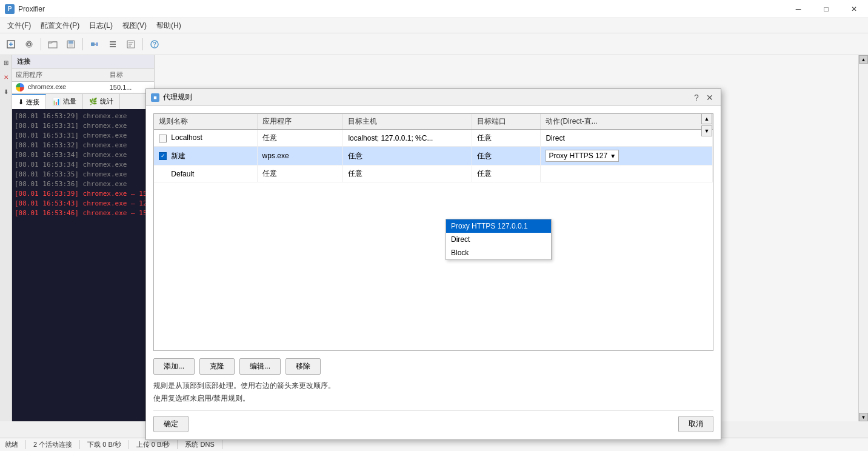 The width and height of the screenshot is (868, 451). Describe the element at coordinates (83, 266) in the screenshot. I see `log-area: [08.01 16:53:29] chromex.exe [08.01 16:5…` at that location.